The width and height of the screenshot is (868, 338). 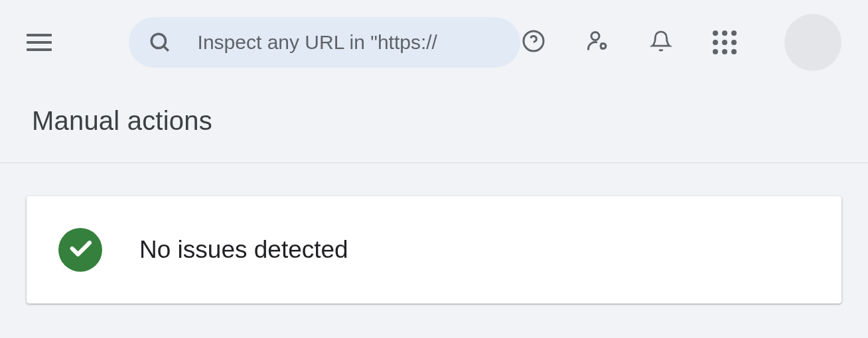 What do you see at coordinates (80, 250) in the screenshot?
I see `checkmark-icon` at bounding box center [80, 250].